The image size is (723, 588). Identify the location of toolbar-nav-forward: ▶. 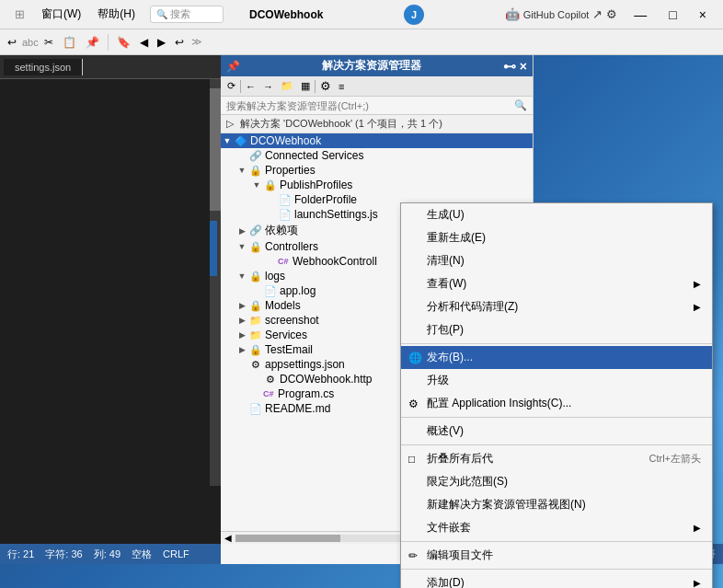
(162, 42).